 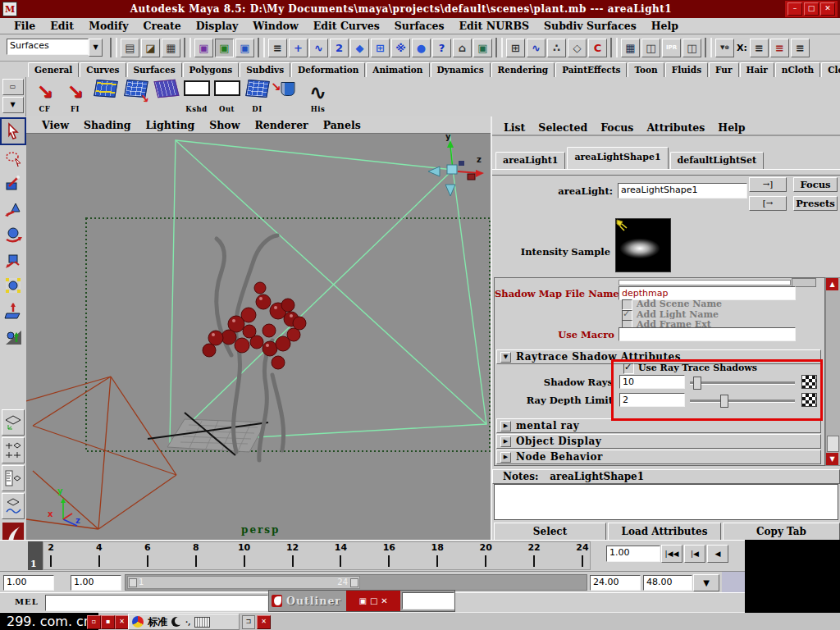 What do you see at coordinates (346, 26) in the screenshot?
I see `menu-item: Edit Curves` at bounding box center [346, 26].